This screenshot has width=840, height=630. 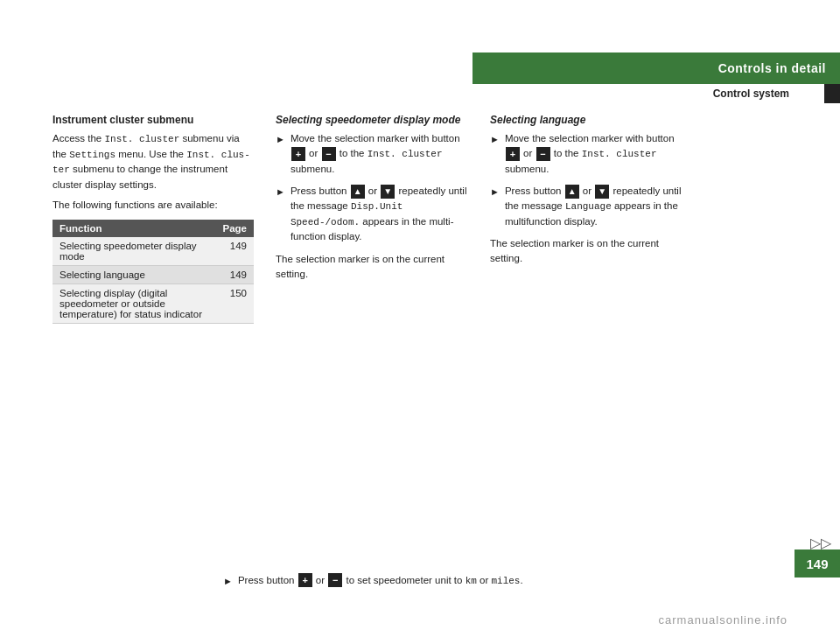 What do you see at coordinates (372, 154) in the screenshot?
I see `mid-bullet-1: ► Move the selection marker with button …` at bounding box center [372, 154].